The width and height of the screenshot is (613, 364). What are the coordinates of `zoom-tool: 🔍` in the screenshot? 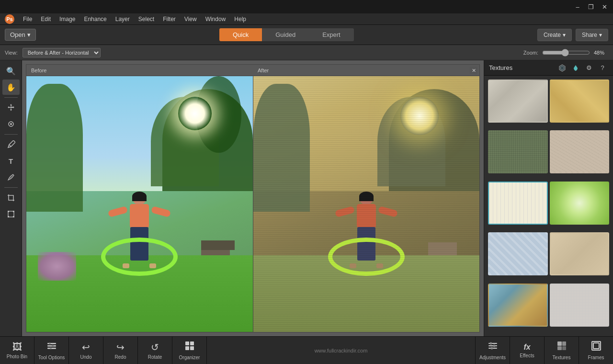 It's located at (11, 71).